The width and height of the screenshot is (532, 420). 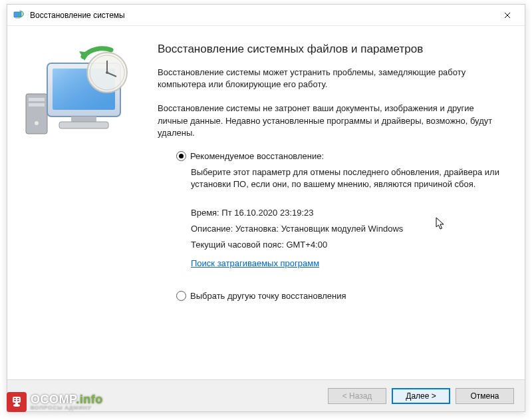 What do you see at coordinates (340, 178) in the screenshot?
I see `recommended-restore-description: Выберите этот параметр для отмены послед…` at bounding box center [340, 178].